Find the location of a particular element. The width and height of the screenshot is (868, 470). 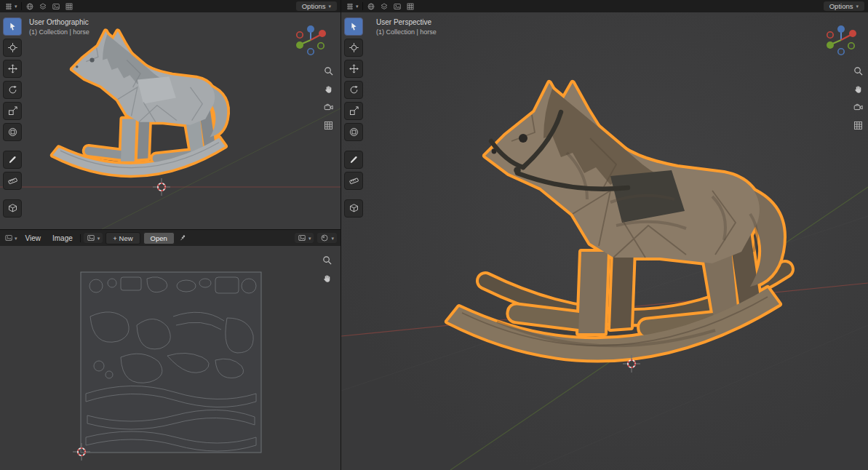

uv-editor-header: ▾ View Image ▾ + New Open ▾ ▾ is located at coordinates (170, 238).